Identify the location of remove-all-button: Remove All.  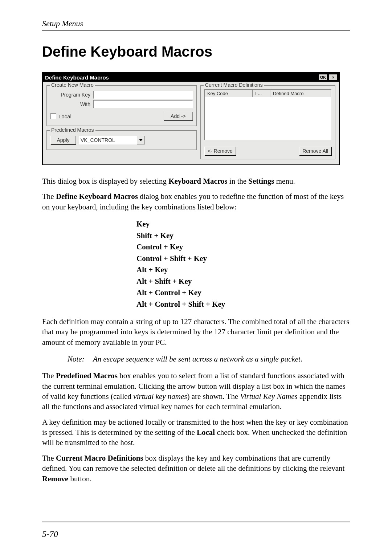
(315, 151).